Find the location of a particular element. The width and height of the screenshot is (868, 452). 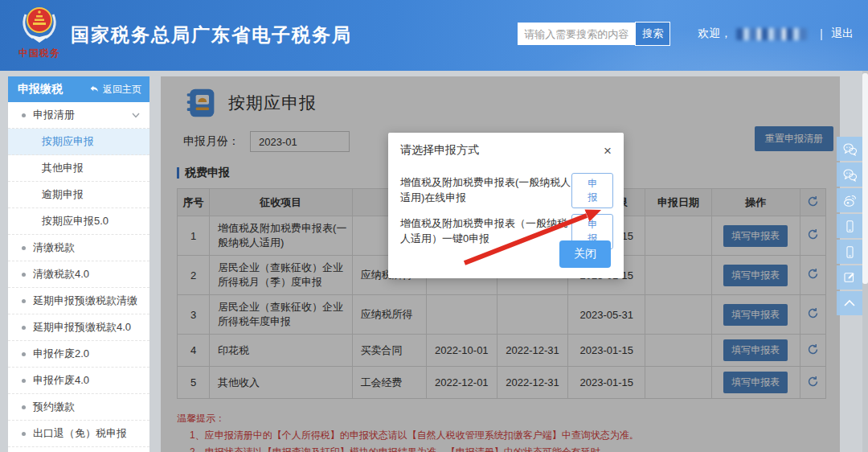

national-tax-emblem-icon is located at coordinates (39, 25).